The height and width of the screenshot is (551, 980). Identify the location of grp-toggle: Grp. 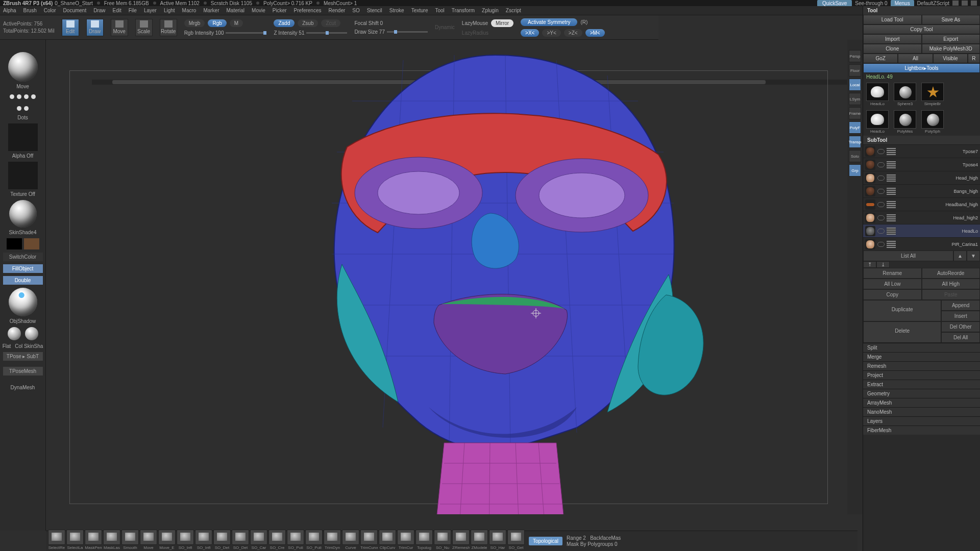
(855, 170).